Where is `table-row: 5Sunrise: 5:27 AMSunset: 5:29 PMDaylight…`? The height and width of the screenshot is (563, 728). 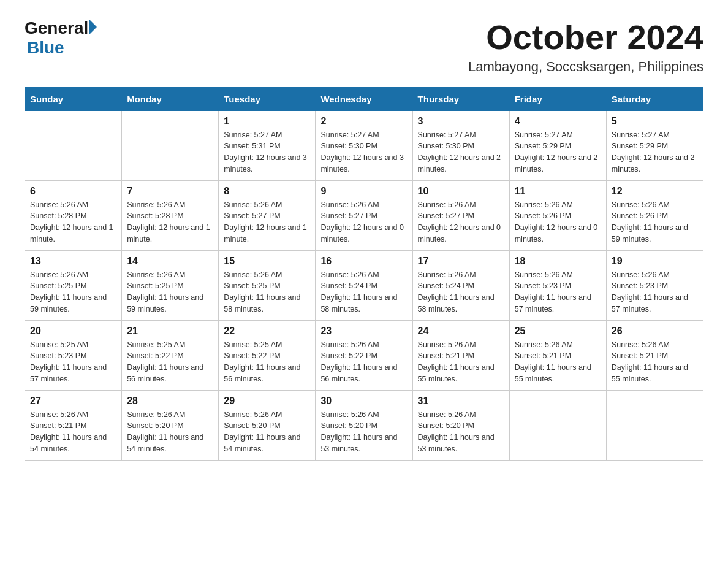 table-row: 5Sunrise: 5:27 AMSunset: 5:29 PMDaylight… is located at coordinates (654, 145).